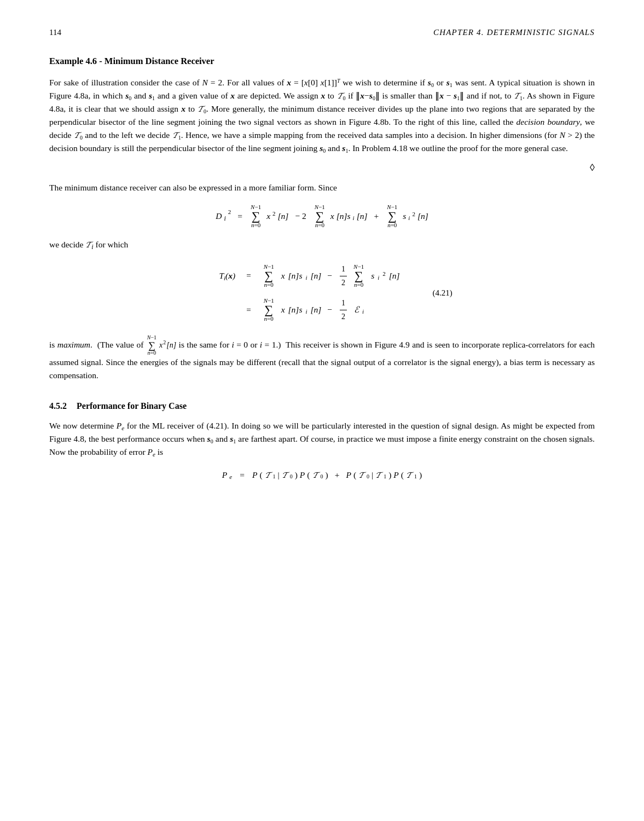  I want to click on subsection-heading: 4.5.2 Performance for Binary Case, so click(322, 406).